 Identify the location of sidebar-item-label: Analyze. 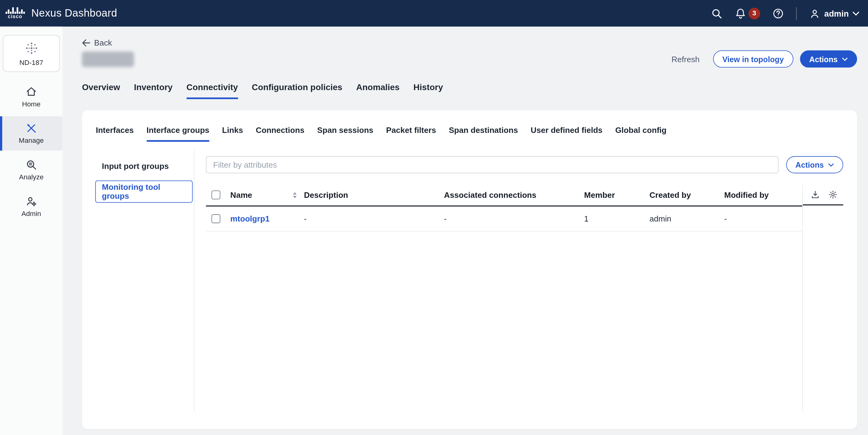
(32, 177).